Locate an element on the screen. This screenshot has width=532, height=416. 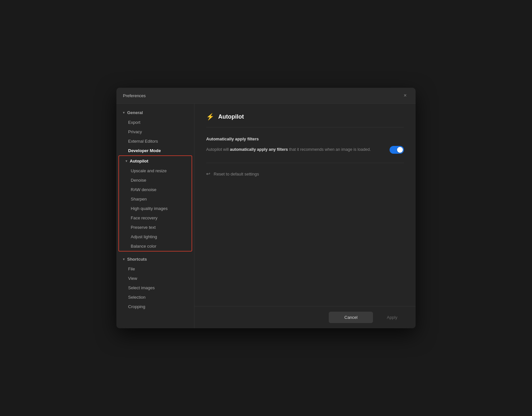
sidebar: ▾ General Export Privacy External Editor… is located at coordinates (155, 216).